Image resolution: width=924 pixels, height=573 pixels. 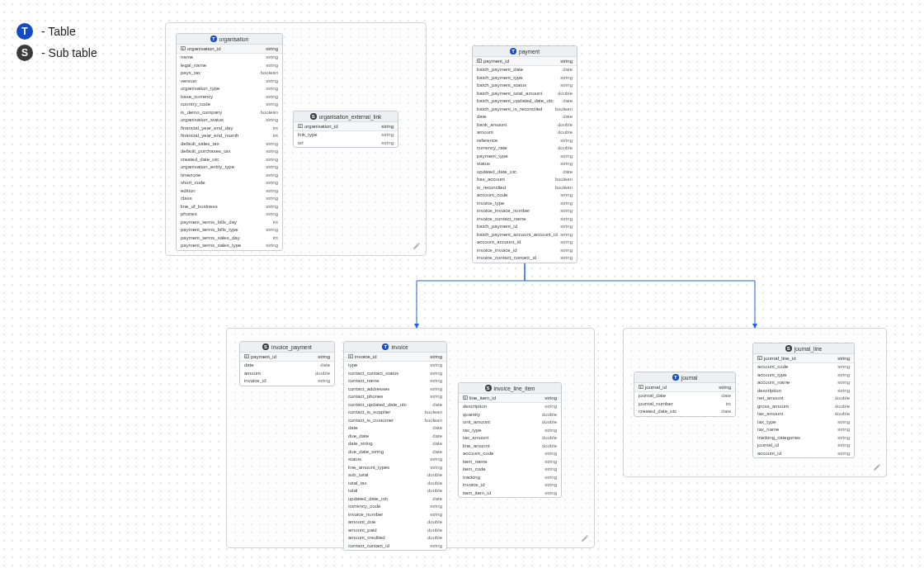 What do you see at coordinates (308, 135) in the screenshot?
I see `field-name: link_type` at bounding box center [308, 135].